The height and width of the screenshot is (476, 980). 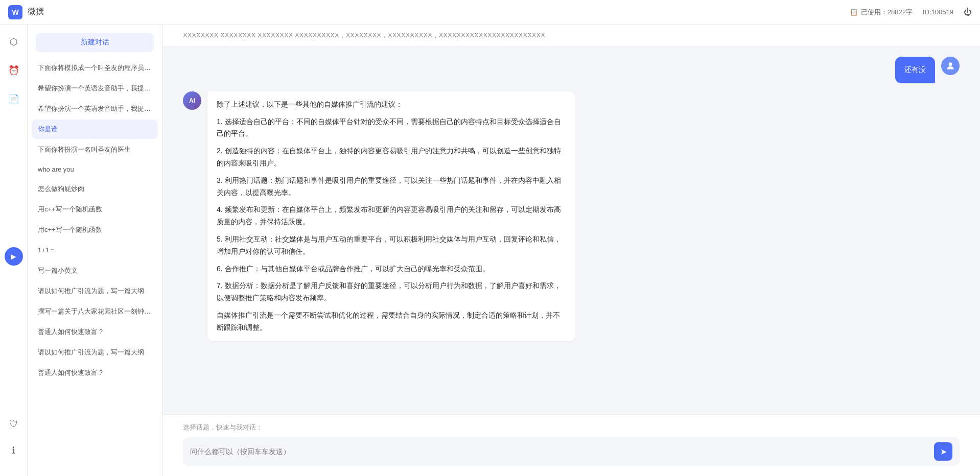 What do you see at coordinates (391, 128) in the screenshot?
I see `message-paragraph: 1. 选择适合自己的平台：不同的自媒体平台针对的受众不同，需要根据自己的内容特点…` at bounding box center [391, 128].